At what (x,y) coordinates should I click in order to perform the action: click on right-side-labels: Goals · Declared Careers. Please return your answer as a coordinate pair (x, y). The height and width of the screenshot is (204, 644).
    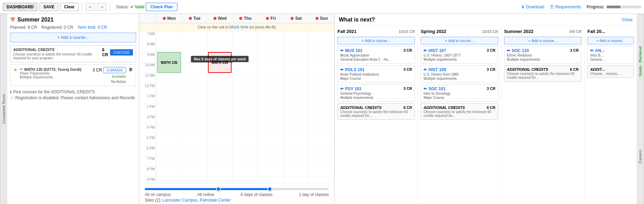
    Looking at the image, I should click on (640, 109).